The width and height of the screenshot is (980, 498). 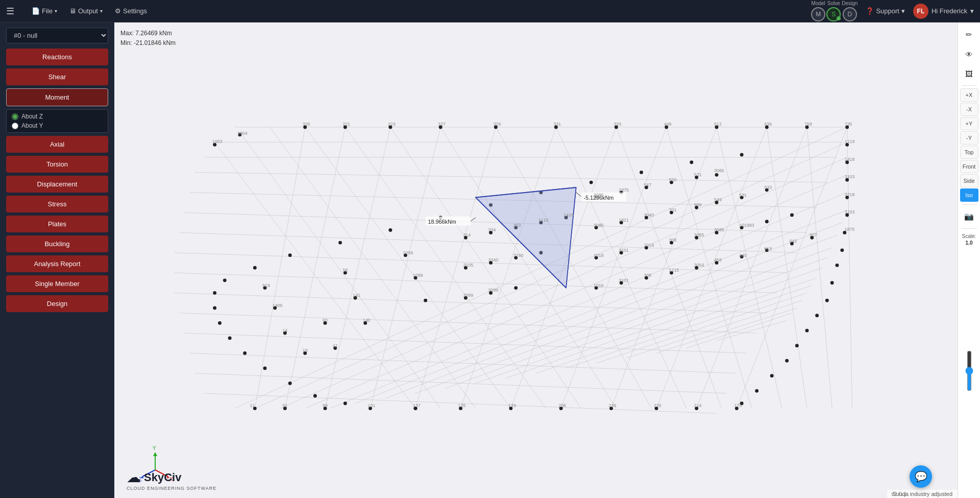 What do you see at coordinates (57, 244) in the screenshot?
I see `buckling-button: Buckling` at bounding box center [57, 244].